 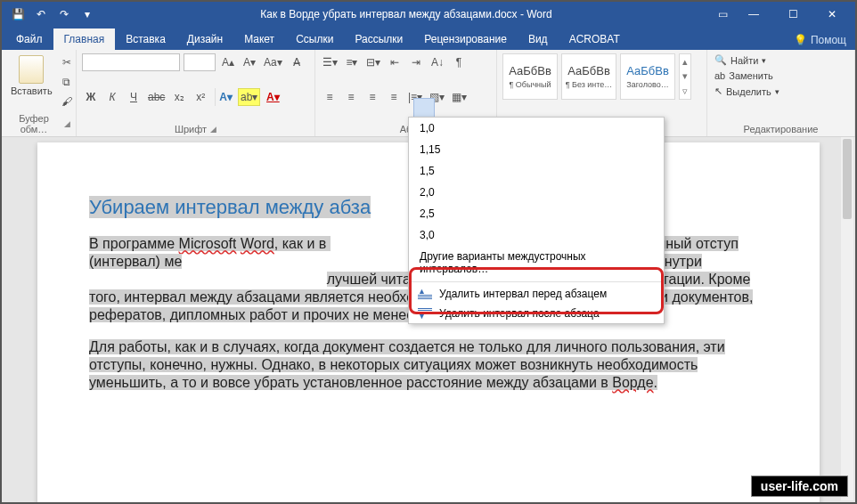 I want to click on increase-indent-icon: ⇥, so click(x=416, y=62).